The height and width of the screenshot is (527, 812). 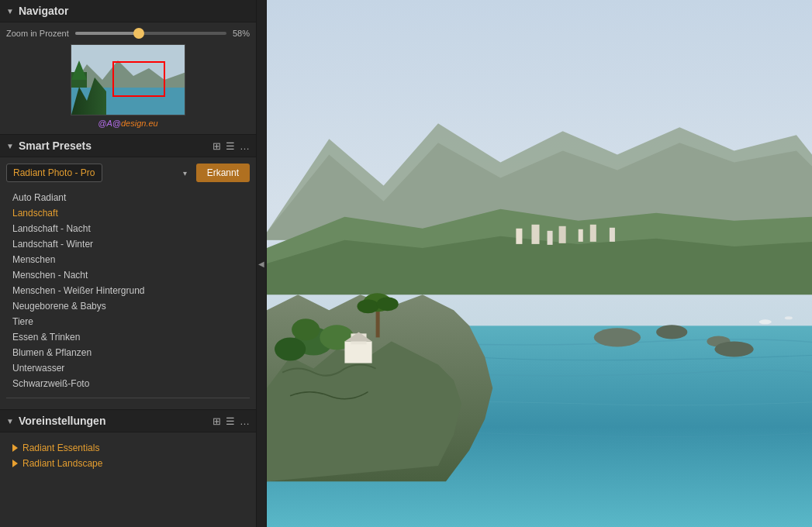 I want to click on list-item: Menschen, so click(x=128, y=260).